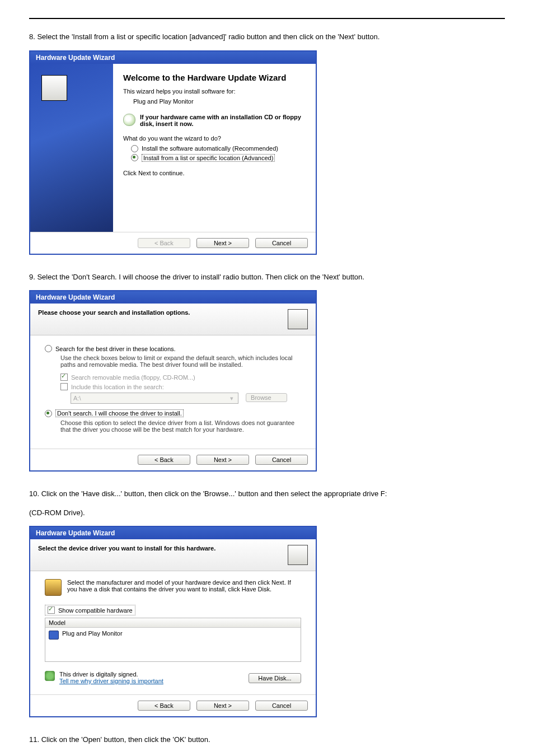  I want to click on step-10a: 10. Click on the 'Have disk...' button, …, so click(267, 494).